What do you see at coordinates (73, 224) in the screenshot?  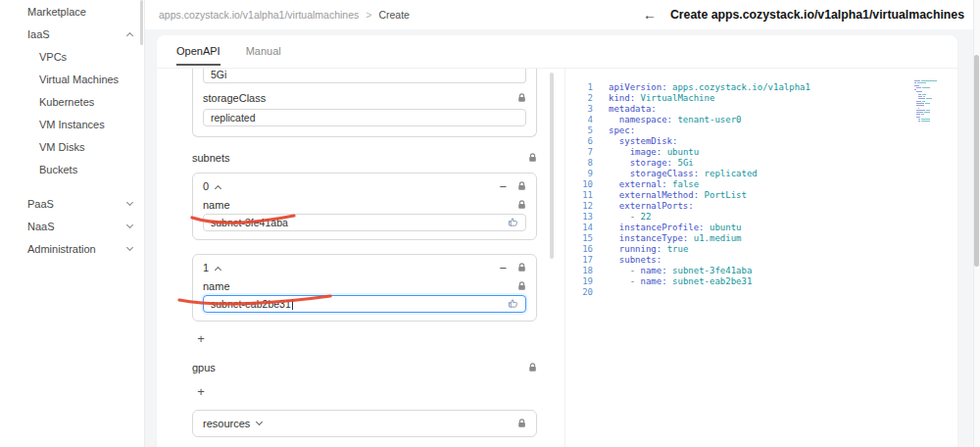 I see `sidebar: MarketplaceIaaSVPCsVirtual MachinesKuber…` at bounding box center [73, 224].